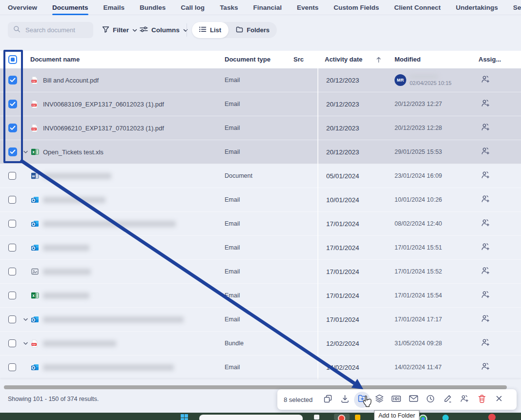 The image size is (521, 420). I want to click on white-app-icon, so click(316, 417).